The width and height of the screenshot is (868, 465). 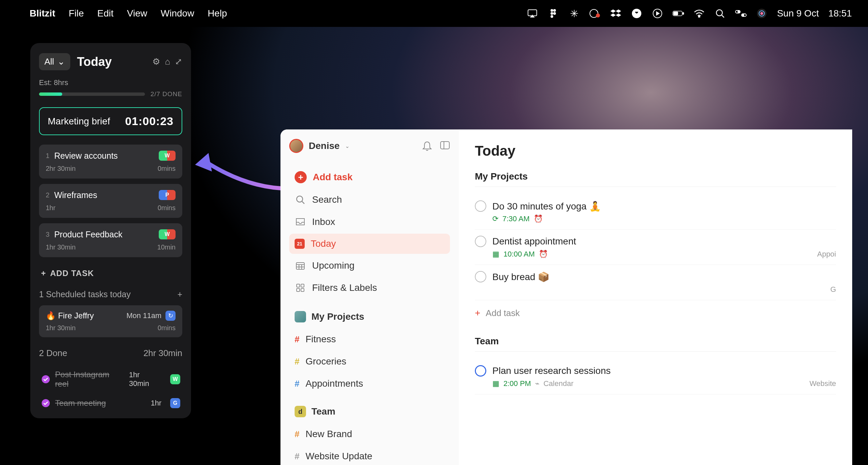 I want to click on projects-avatar-icon, so click(x=300, y=317).